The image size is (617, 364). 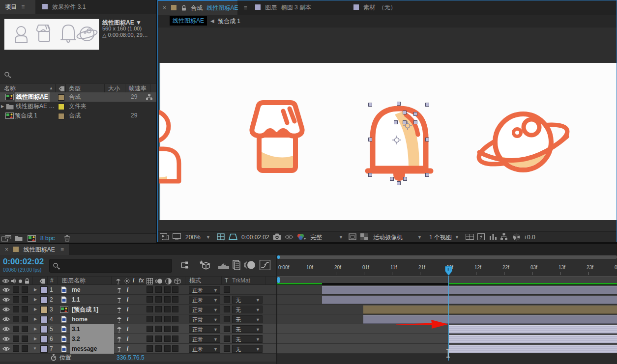 What do you see at coordinates (516, 237) in the screenshot?
I see `exposure-shutter-icon` at bounding box center [516, 237].